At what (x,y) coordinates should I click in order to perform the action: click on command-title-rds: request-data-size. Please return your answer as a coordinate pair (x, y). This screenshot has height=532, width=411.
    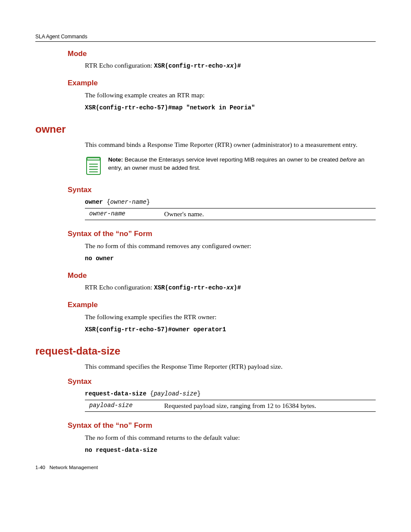
    Looking at the image, I should click on (206, 351).